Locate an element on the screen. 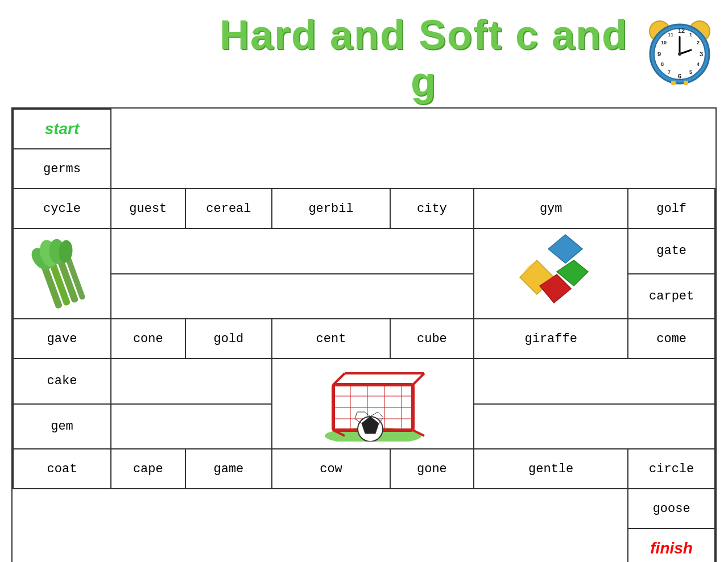 The width and height of the screenshot is (728, 562). soccer-image is located at coordinates (373, 402).